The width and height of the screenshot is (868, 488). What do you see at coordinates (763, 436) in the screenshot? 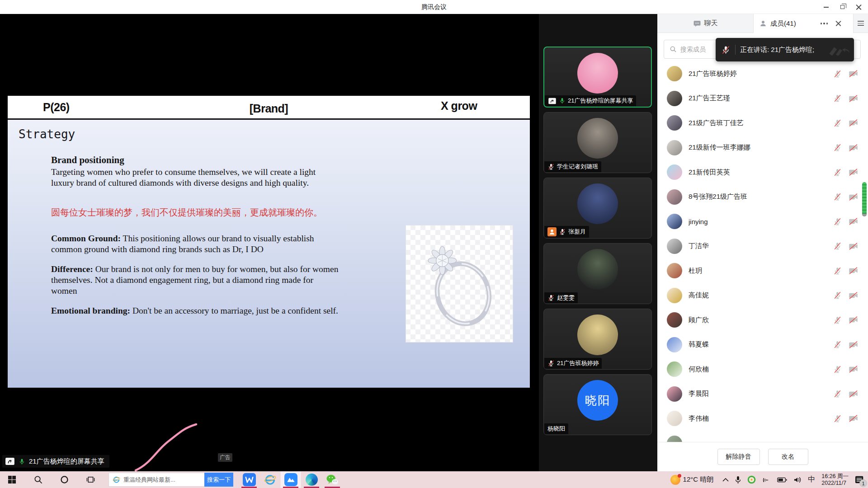
I see `member-row-partial` at bounding box center [763, 436].